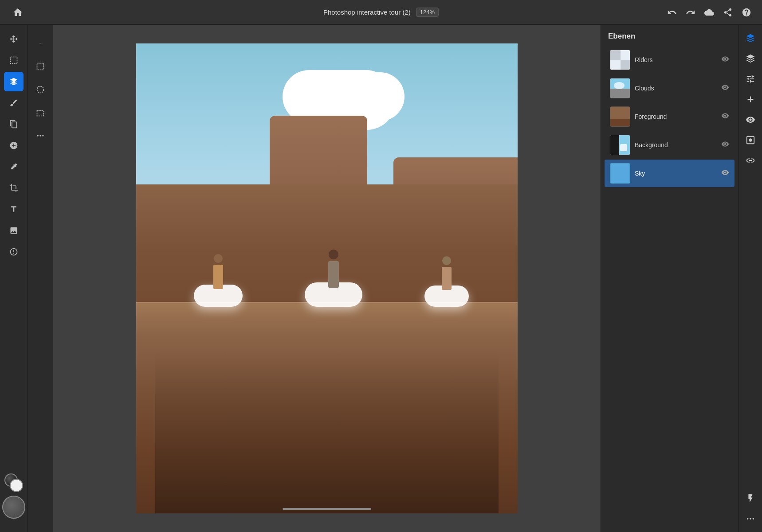 The width and height of the screenshot is (762, 532). What do you see at coordinates (750, 59) in the screenshot?
I see `layers-icon` at bounding box center [750, 59].